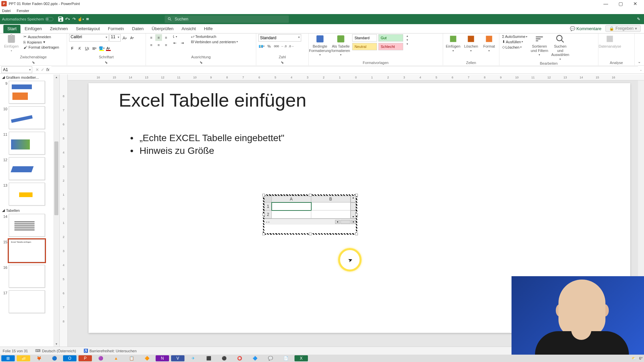  Describe the element at coordinates (409, 40) in the screenshot. I see `cell-styles-more: ▴▾▾` at that location.